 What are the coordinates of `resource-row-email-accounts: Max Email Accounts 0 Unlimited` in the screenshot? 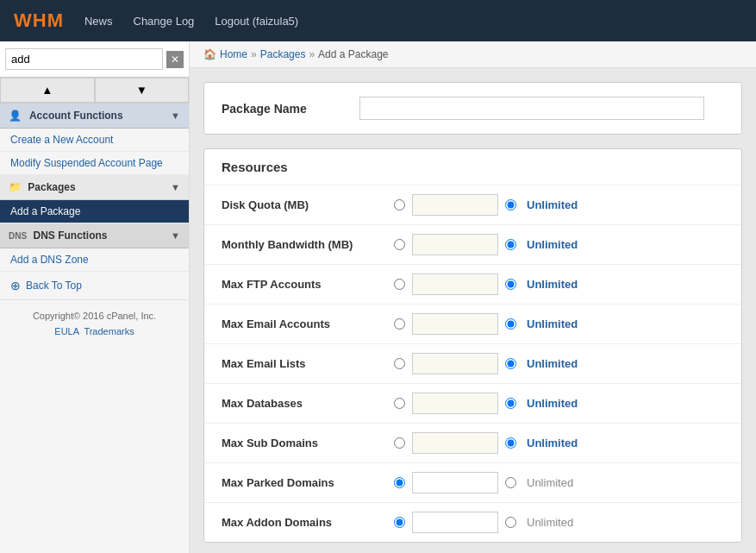 It's located at (472, 324).